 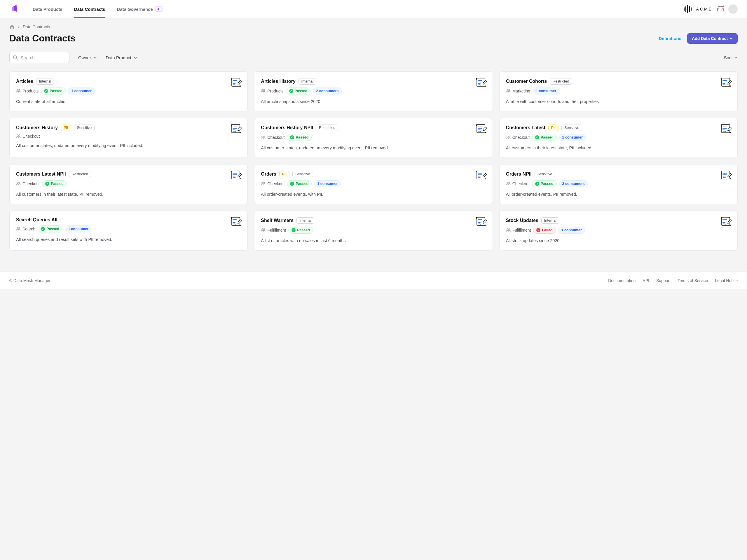 I want to click on card-title: Customers Latest NPII, so click(x=41, y=174).